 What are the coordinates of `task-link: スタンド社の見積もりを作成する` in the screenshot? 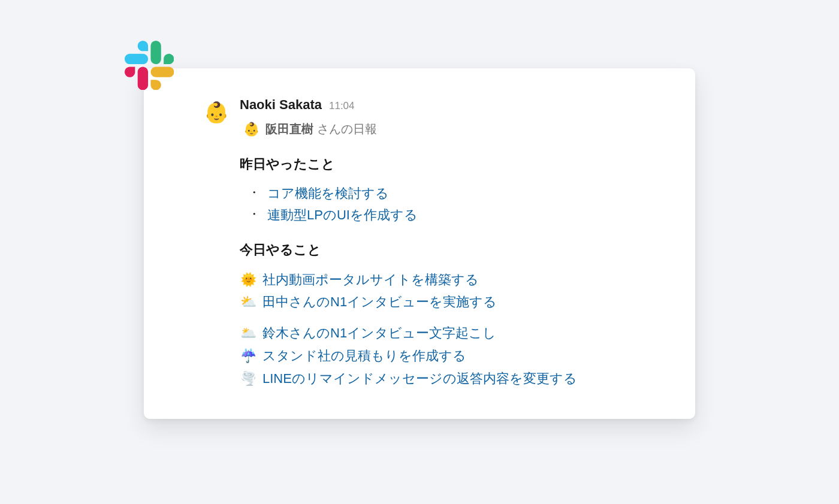 It's located at (364, 356).